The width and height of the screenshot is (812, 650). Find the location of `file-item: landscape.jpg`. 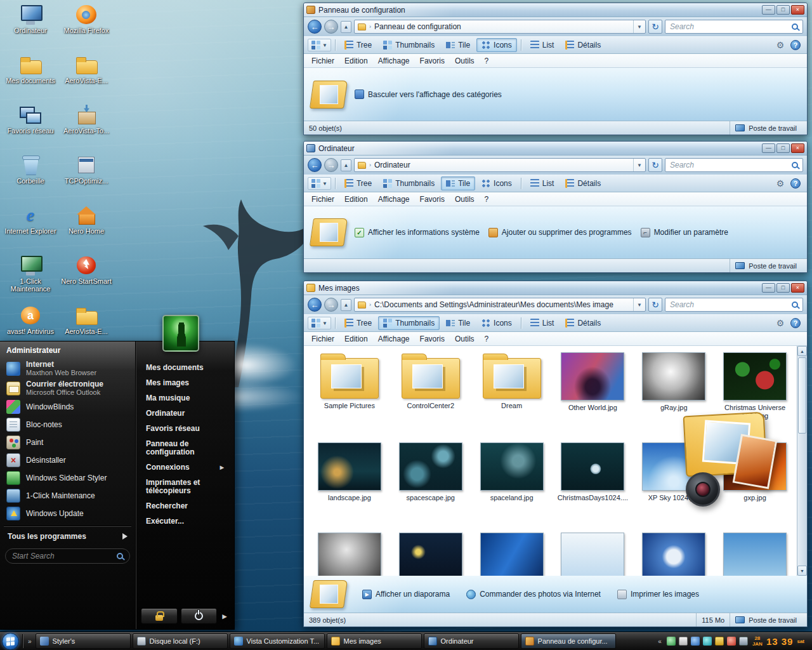

file-item: landscape.jpg is located at coordinates (350, 488).